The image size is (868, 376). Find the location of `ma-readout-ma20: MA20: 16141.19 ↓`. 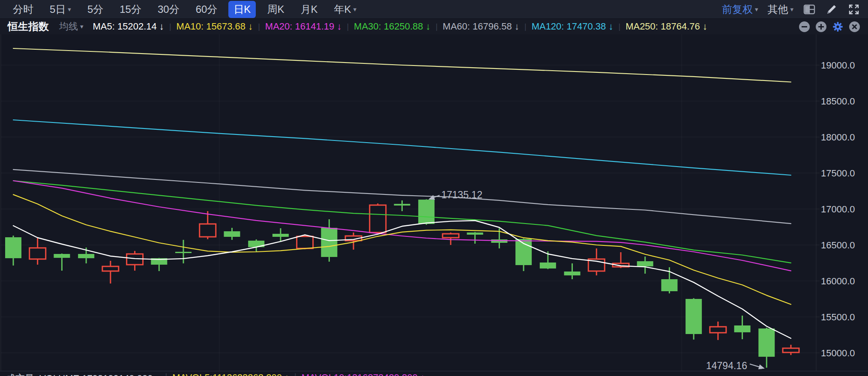

ma-readout-ma20: MA20: 16141.19 ↓ is located at coordinates (303, 27).